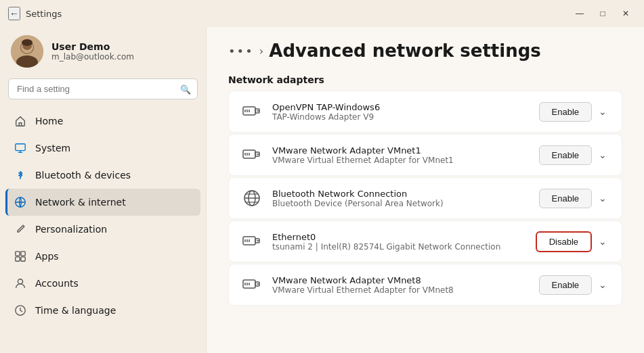 This screenshot has height=353, width=644. I want to click on breadcrumb-arrow: ›, so click(261, 51).